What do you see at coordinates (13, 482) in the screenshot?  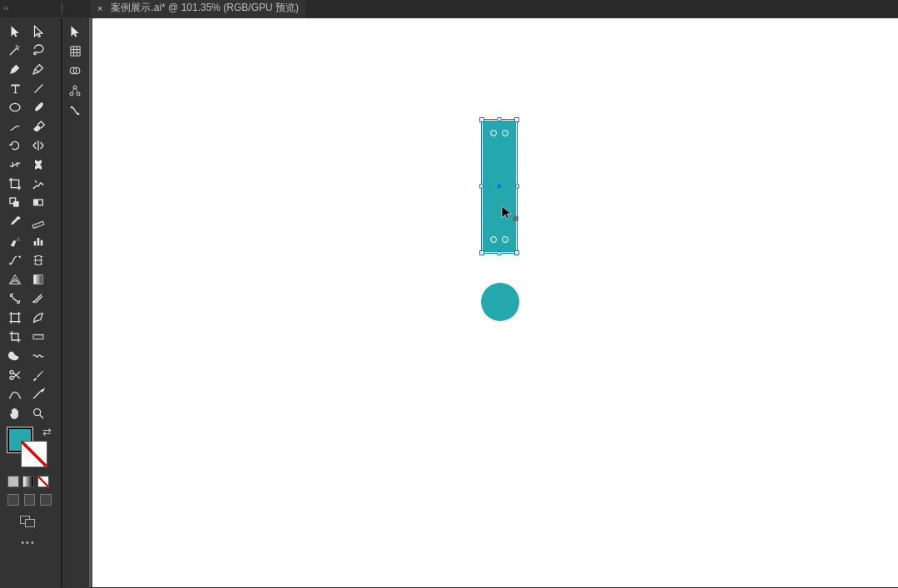 I see `solid-color-button` at bounding box center [13, 482].